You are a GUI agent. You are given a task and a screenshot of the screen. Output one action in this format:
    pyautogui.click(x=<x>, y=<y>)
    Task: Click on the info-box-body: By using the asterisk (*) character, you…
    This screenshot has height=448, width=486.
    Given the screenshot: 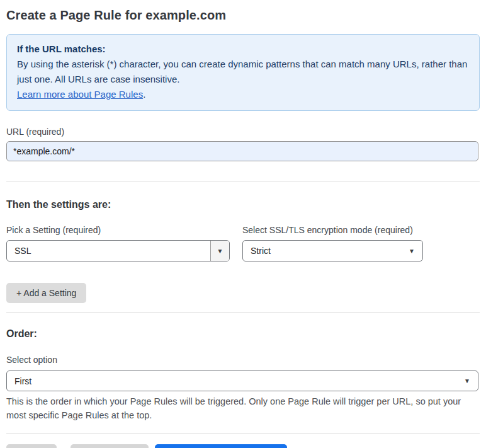 What is the action you would take?
    pyautogui.click(x=243, y=72)
    